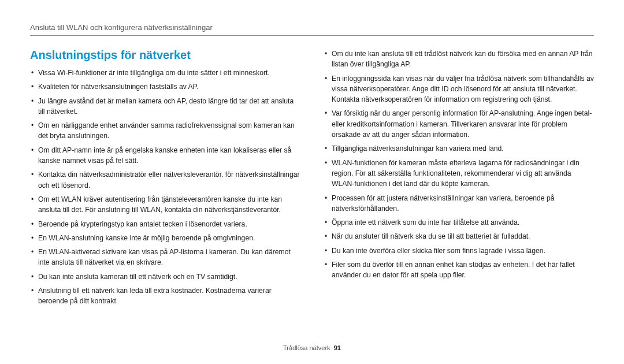 The image size is (624, 364). Describe the element at coordinates (165, 180) in the screenshot. I see `list-item: Kontakta din nätverksadministratör eller…` at that location.